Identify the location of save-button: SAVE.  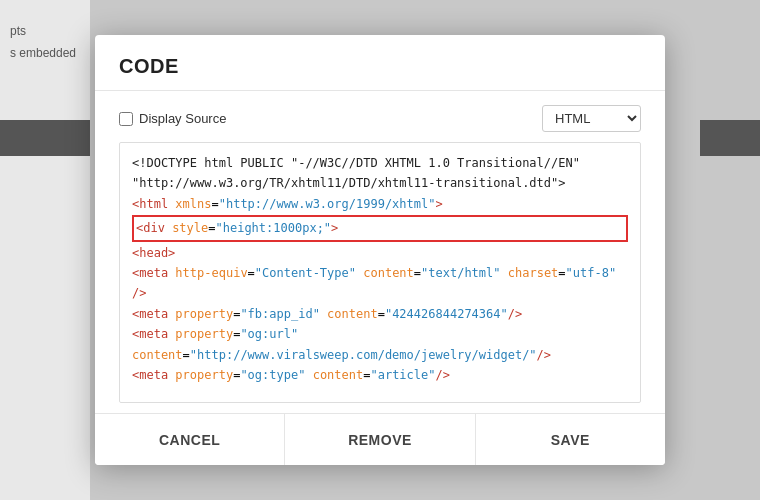
(570, 440).